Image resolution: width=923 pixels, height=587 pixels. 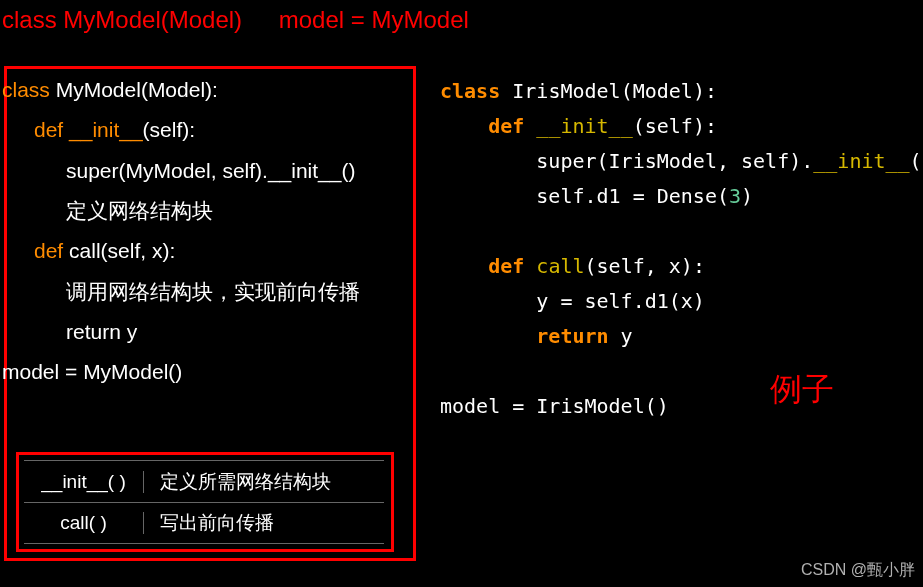 What do you see at coordinates (212, 90) in the screenshot?
I see `code-line: class MyModel(Model):` at bounding box center [212, 90].